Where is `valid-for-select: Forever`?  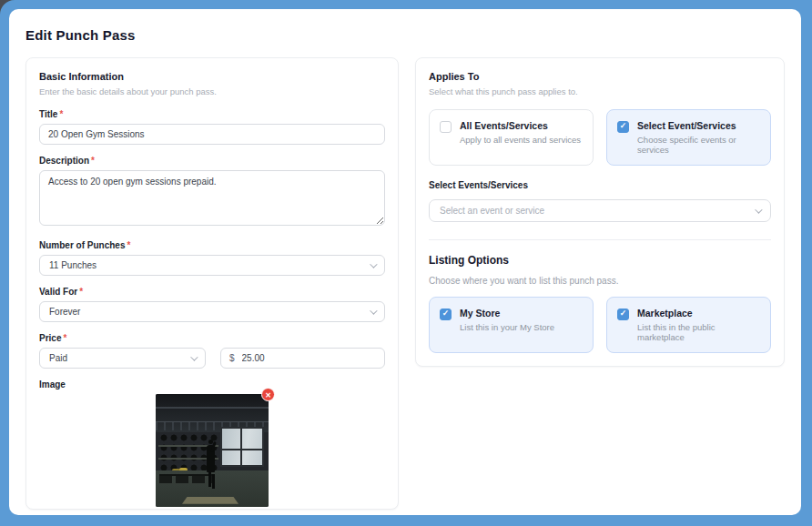 valid-for-select: Forever is located at coordinates (212, 311).